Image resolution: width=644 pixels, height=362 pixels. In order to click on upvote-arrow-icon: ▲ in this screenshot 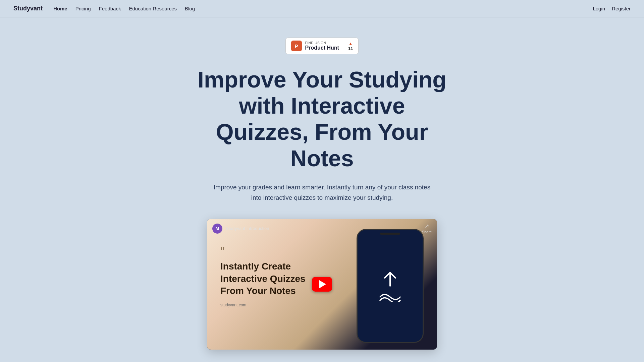, I will do `click(351, 44)`.